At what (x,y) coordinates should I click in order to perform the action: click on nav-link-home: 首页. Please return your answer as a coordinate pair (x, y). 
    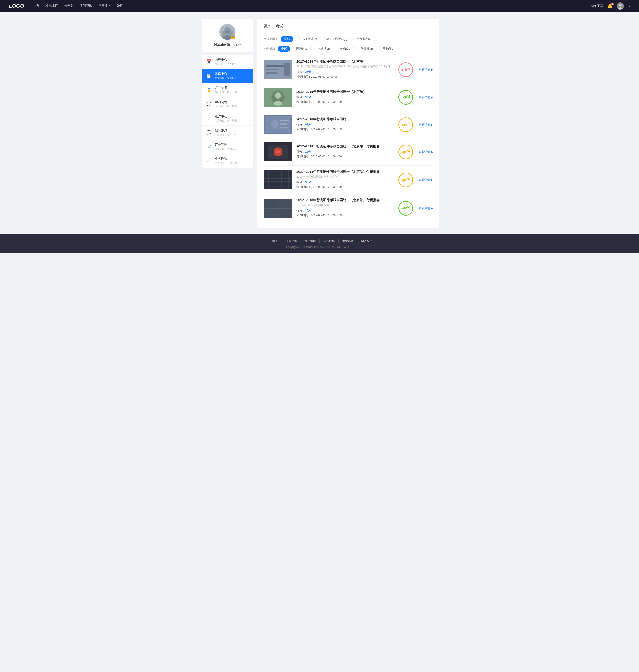
    Looking at the image, I should click on (36, 6).